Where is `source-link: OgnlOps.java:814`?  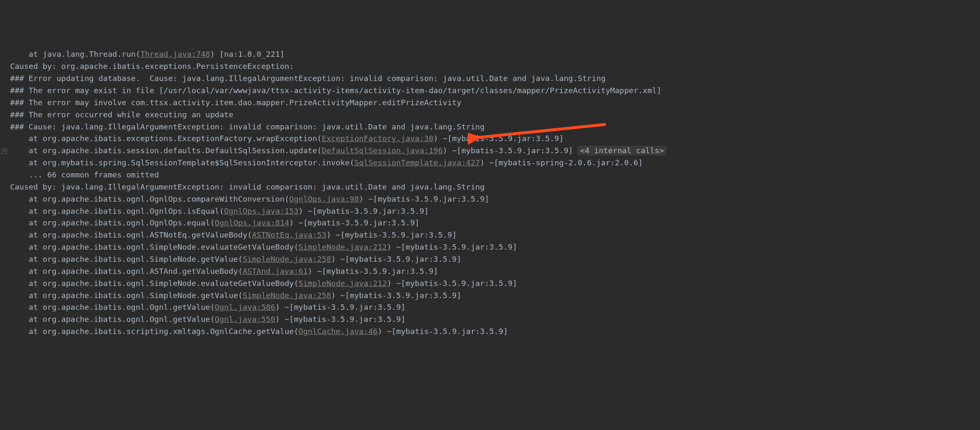 source-link: OgnlOps.java:814 is located at coordinates (252, 223).